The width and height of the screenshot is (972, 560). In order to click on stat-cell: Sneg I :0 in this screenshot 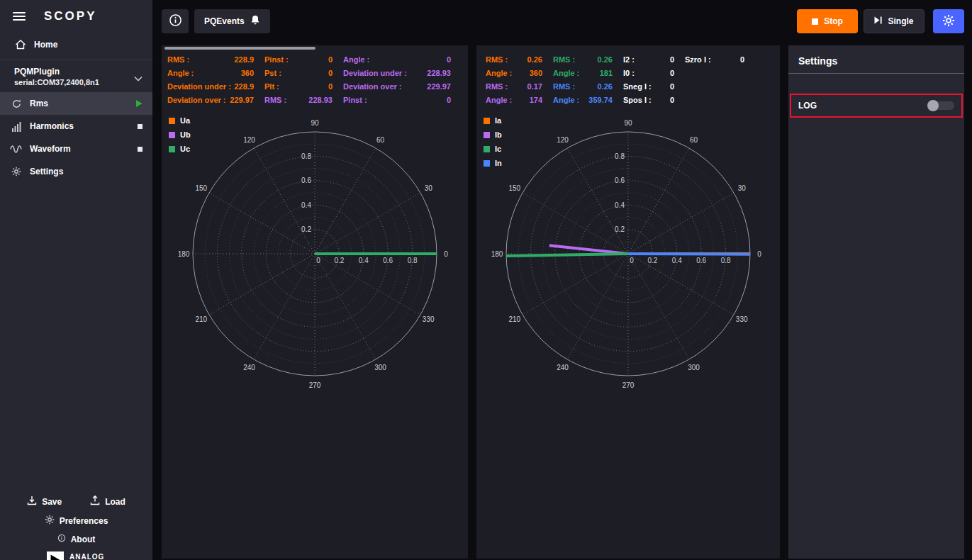, I will do `click(649, 86)`.